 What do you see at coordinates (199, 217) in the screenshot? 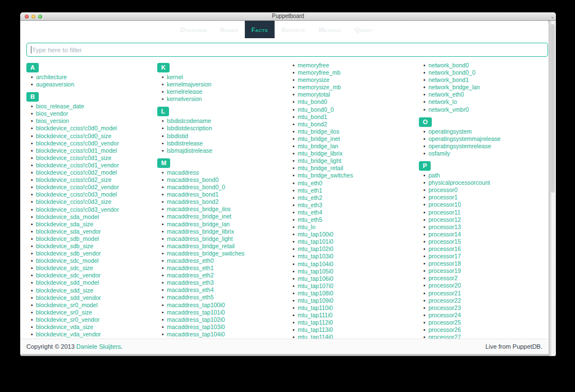
I see `fact-link: macaddress_bridge_inet` at bounding box center [199, 217].